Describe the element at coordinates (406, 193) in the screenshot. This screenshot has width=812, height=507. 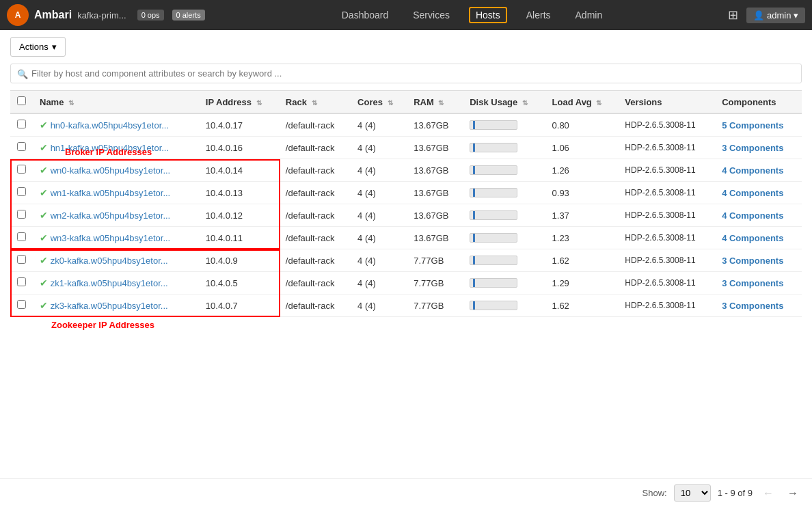
I see `table-row: ✔ wn1-kafka.w05hpu4bsy1etor... 10.4.0.13…` at that location.